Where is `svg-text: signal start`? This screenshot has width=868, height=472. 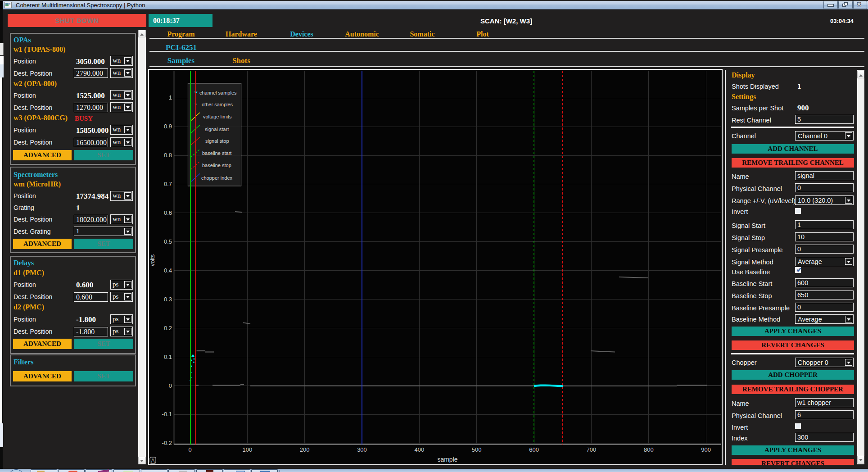 svg-text: signal start is located at coordinates (217, 129).